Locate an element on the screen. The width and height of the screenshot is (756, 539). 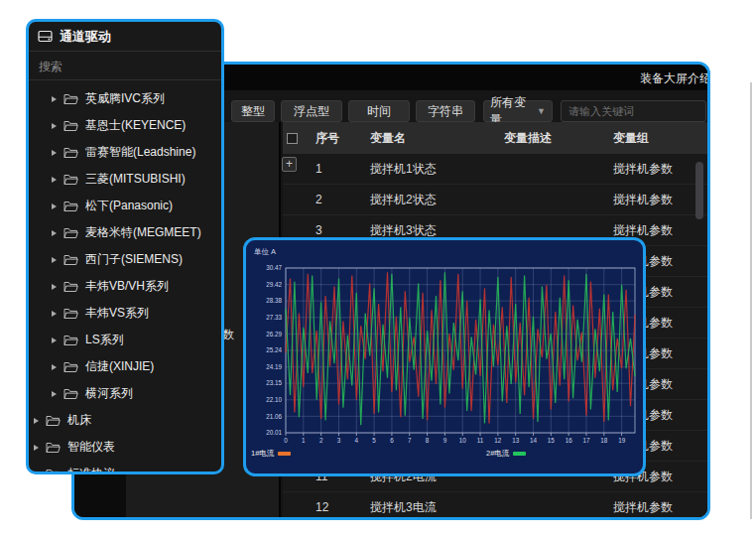
driver-tree-label: 三菱(MITSUBISHI) is located at coordinates (135, 179).